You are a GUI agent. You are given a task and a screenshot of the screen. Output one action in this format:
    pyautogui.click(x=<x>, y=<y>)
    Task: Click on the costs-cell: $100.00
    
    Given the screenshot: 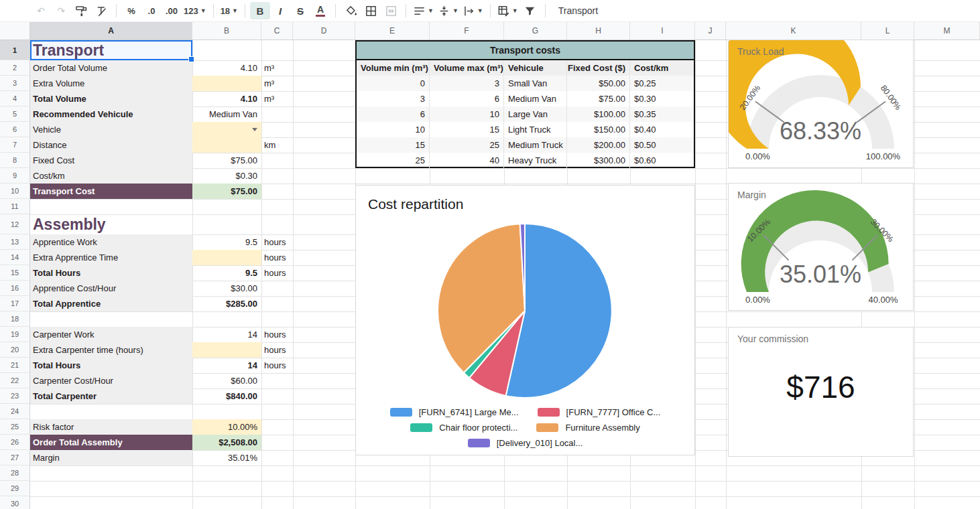 What is the action you would take?
    pyautogui.click(x=599, y=114)
    